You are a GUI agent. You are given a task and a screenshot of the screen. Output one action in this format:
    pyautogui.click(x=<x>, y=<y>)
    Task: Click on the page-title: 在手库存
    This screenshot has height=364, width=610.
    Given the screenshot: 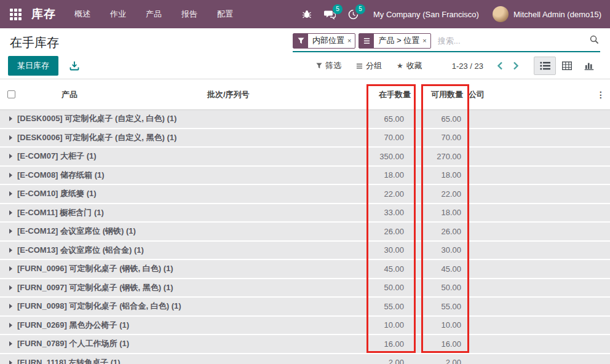 What is the action you would take?
    pyautogui.click(x=34, y=43)
    